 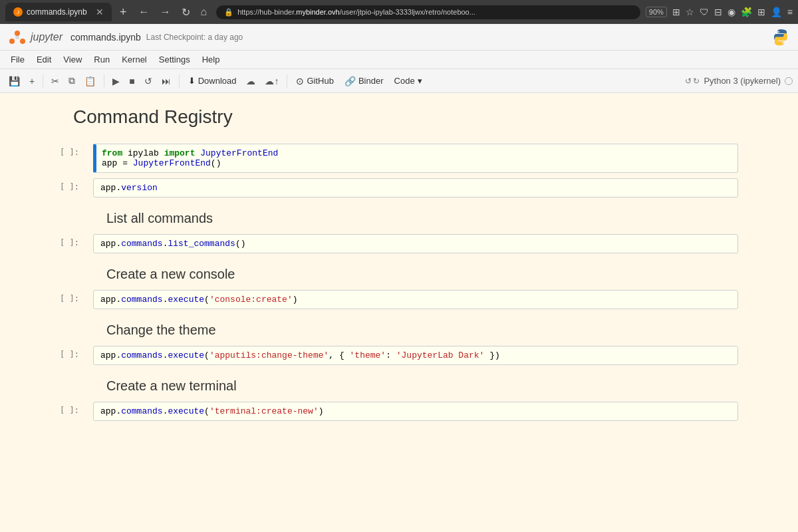 I want to click on cell-4-number: [ ]:, so click(x=76, y=297).